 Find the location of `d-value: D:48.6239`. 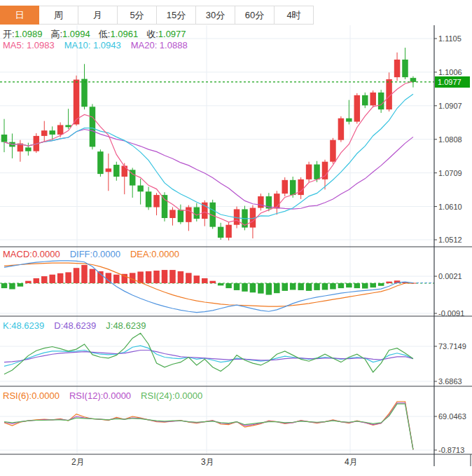

d-value: D:48.6239 is located at coordinates (75, 325).